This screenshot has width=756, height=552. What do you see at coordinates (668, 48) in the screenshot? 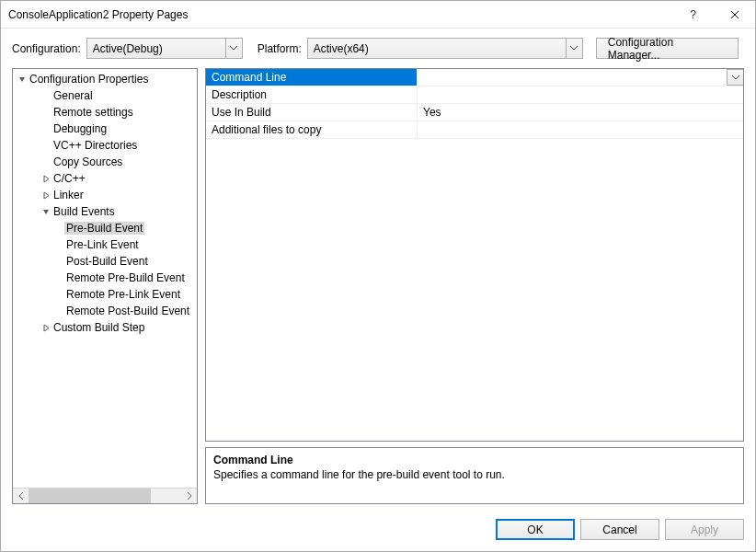
I see `configuration-manager-button: Configuration Manager...` at bounding box center [668, 48].